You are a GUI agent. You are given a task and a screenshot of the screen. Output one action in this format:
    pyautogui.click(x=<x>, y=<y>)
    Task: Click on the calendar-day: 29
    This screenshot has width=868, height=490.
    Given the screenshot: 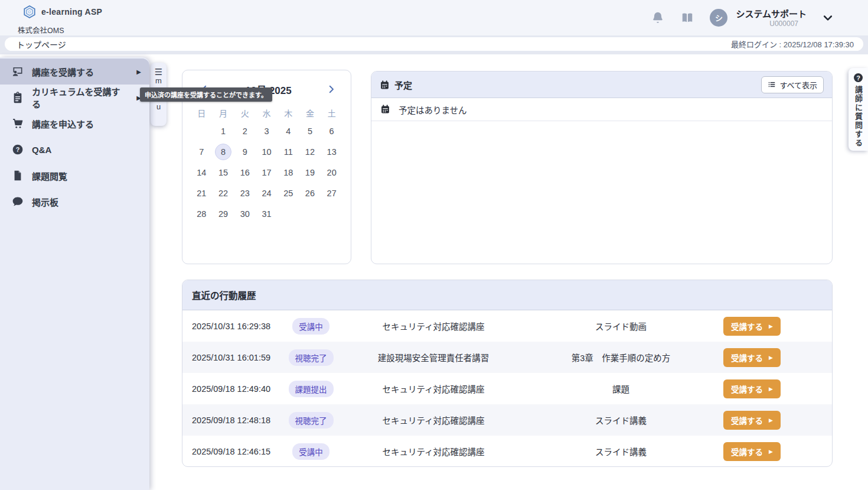 What is the action you would take?
    pyautogui.click(x=223, y=214)
    